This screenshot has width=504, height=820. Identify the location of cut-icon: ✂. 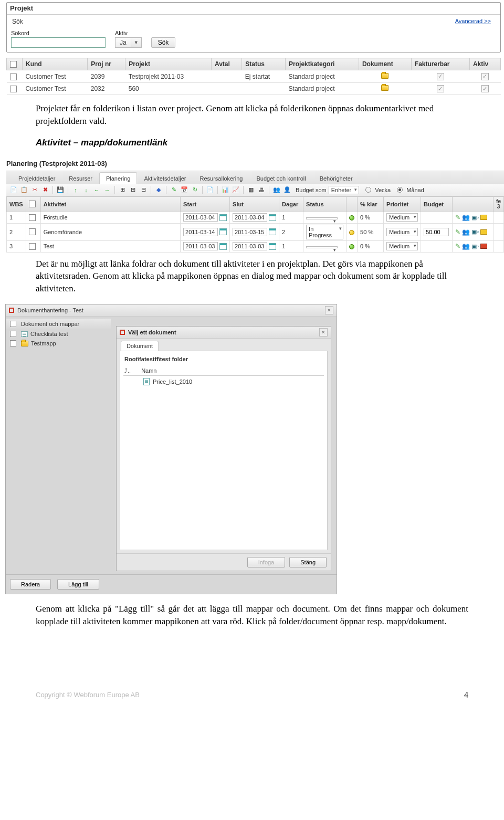
(35, 190).